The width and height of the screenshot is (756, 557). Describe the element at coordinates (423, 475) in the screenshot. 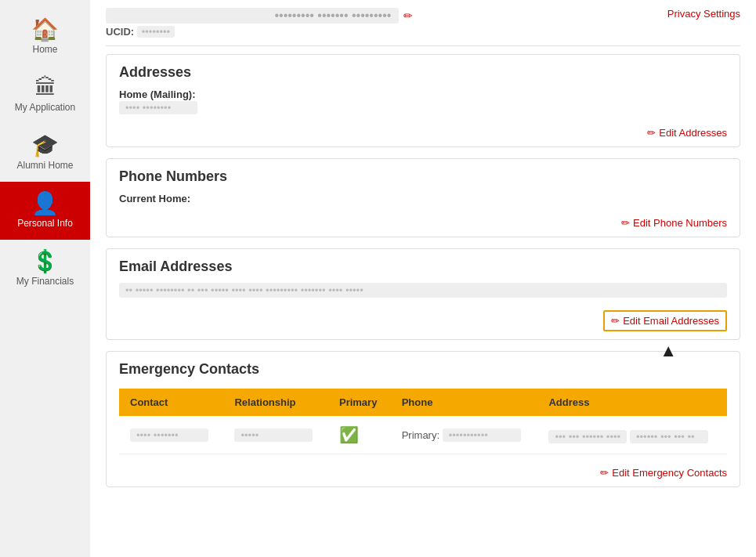

I see `emergency-contacts-footer: ✏ Edit Emergency Contacts` at that location.